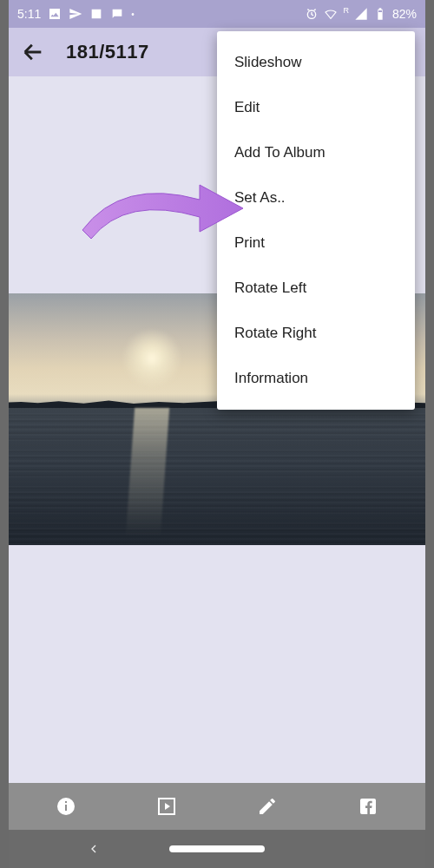 This screenshot has height=868, width=434. What do you see at coordinates (108, 52) in the screenshot?
I see `page-counter: 181/5117` at bounding box center [108, 52].